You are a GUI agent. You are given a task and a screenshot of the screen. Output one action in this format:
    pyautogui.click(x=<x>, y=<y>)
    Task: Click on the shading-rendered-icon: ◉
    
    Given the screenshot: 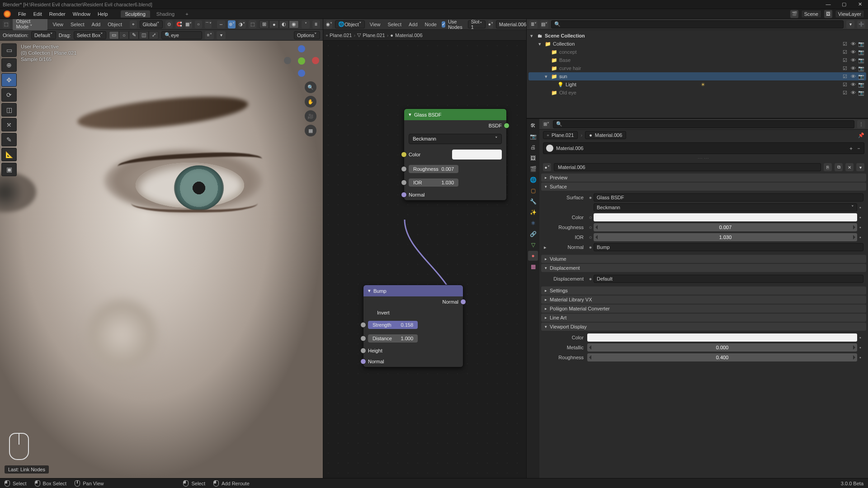 What is the action you would take?
    pyautogui.click(x=294, y=24)
    